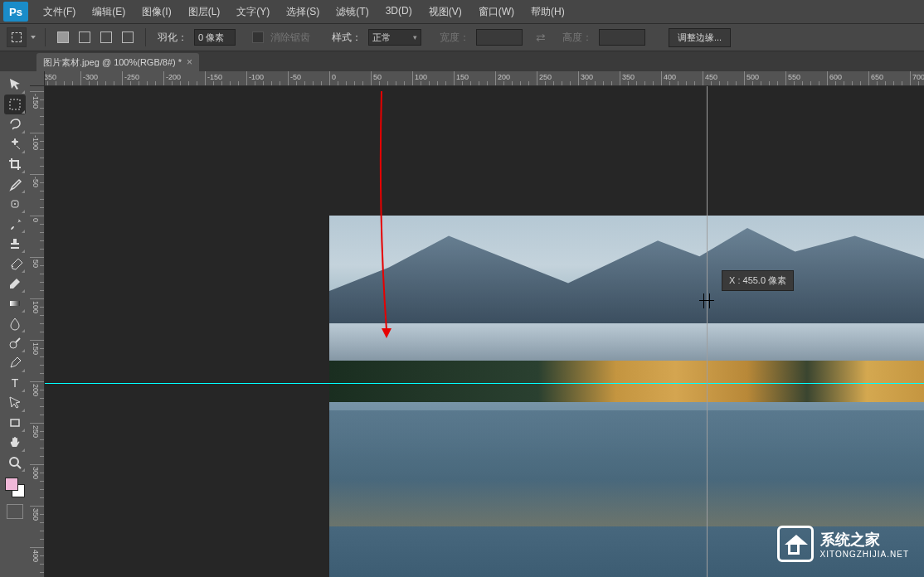  Describe the element at coordinates (215, 37) in the screenshot. I see `feather-input` at that location.